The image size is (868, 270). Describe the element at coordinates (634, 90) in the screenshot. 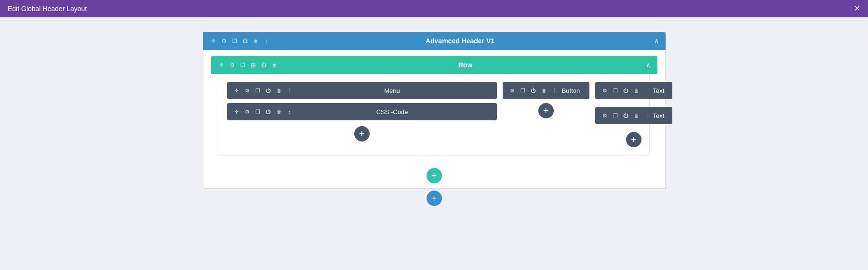

I see `text-module-1: Text` at that location.